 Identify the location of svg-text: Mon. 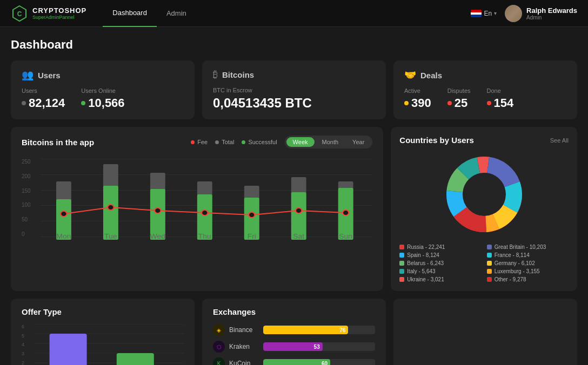
(64, 236).